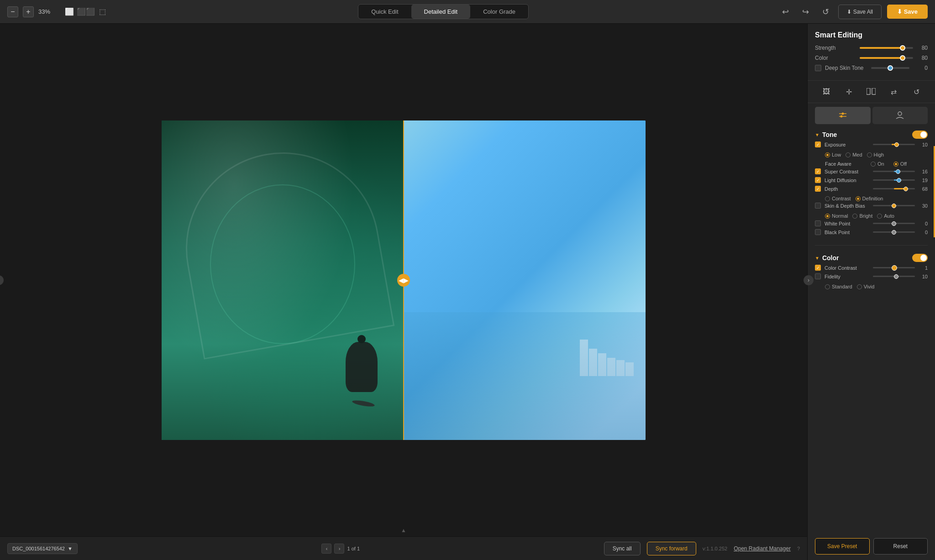 The width and height of the screenshot is (935, 560). I want to click on fidelity-label: Fidelity, so click(847, 277).